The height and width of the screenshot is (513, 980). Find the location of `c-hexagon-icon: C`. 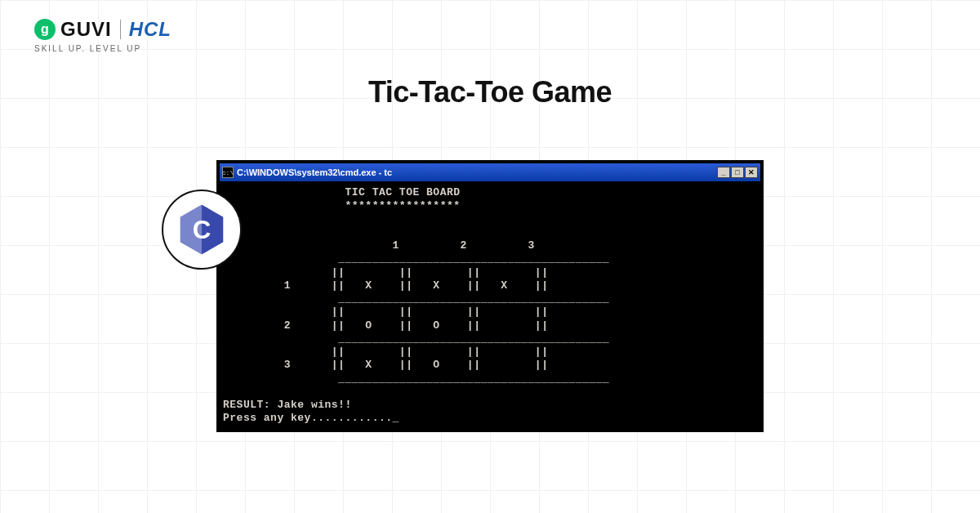

c-hexagon-icon: C is located at coordinates (202, 230).